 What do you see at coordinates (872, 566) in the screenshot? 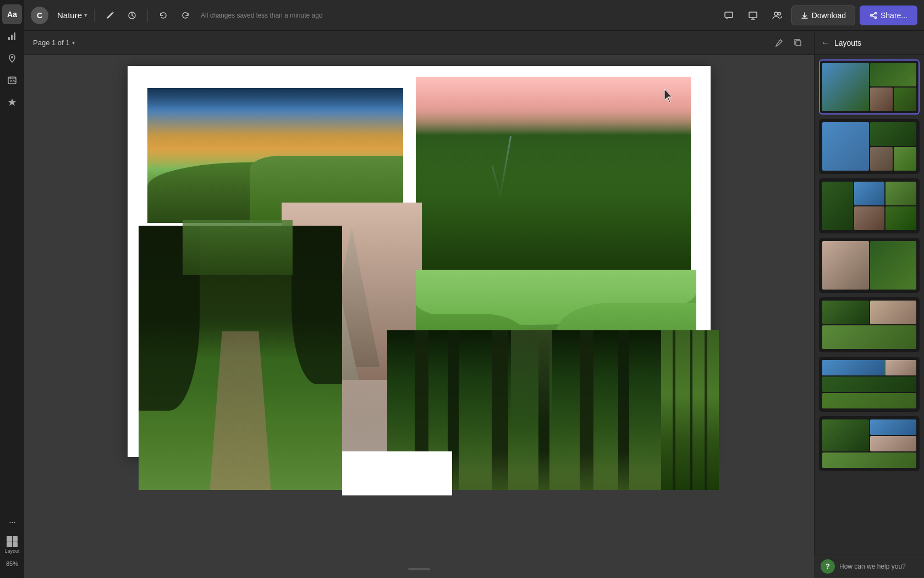
I see `help-text: How can we help you?` at bounding box center [872, 566].